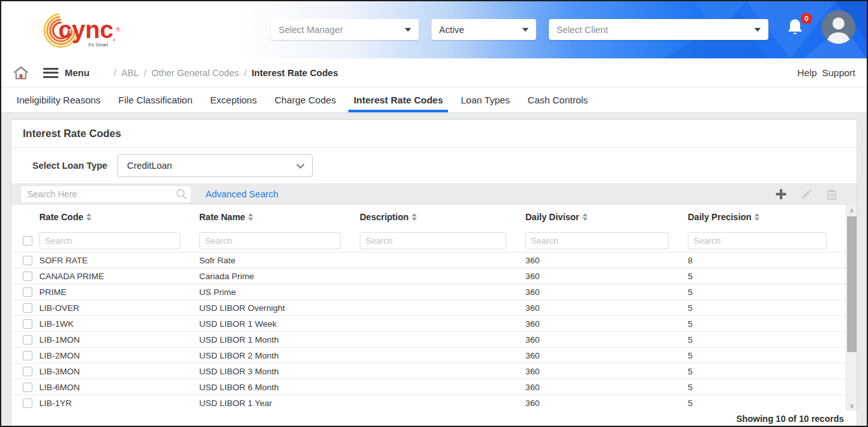 The height and width of the screenshot is (427, 868). I want to click on menu-button: Menu, so click(66, 72).